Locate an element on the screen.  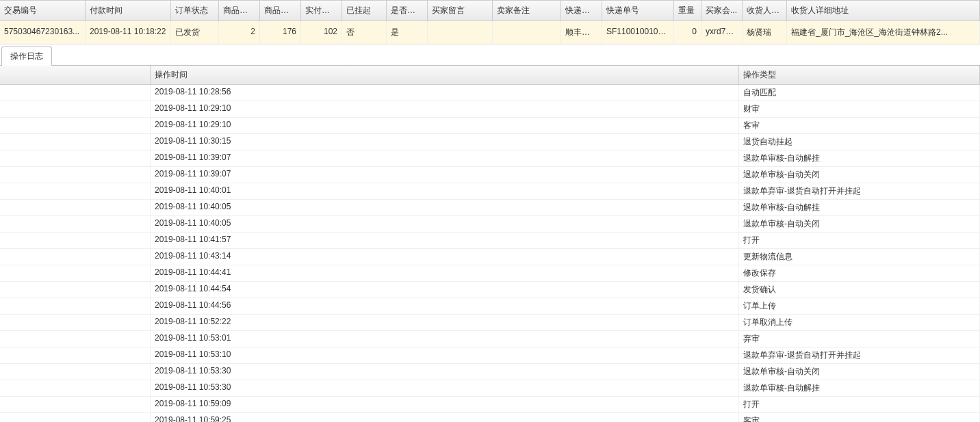
log-cell-time: 2019-08-11 10:53:01 is located at coordinates (445, 339).